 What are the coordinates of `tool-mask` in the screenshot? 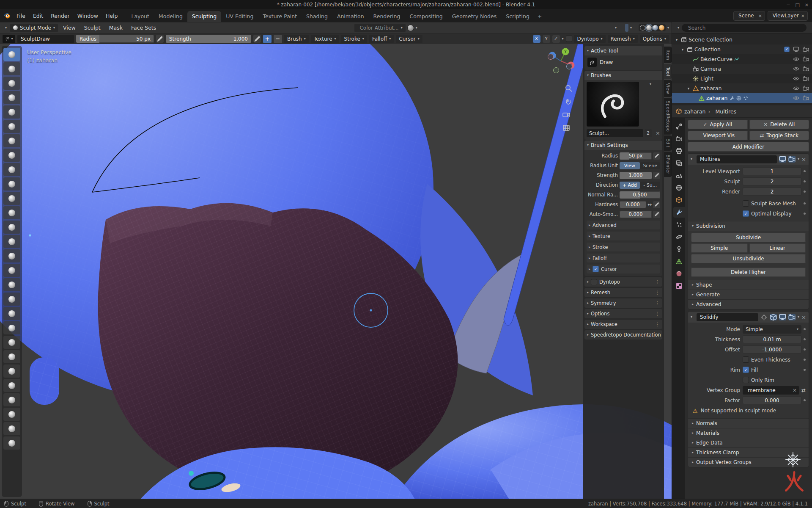 It's located at (12, 428).